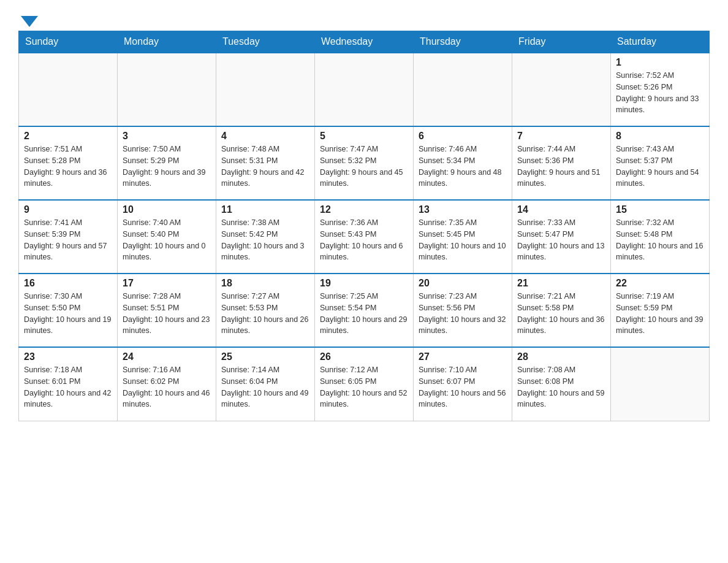 The image size is (728, 563). Describe the element at coordinates (463, 310) in the screenshot. I see `calendar-cell: 20Sunrise: 7:23 AMSunset: 5:56 PMDayligh…` at that location.